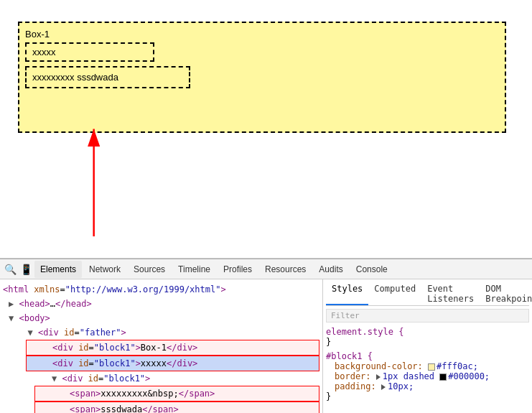  Describe the element at coordinates (330, 269) in the screenshot. I see `tab-audits: Audits` at that location.